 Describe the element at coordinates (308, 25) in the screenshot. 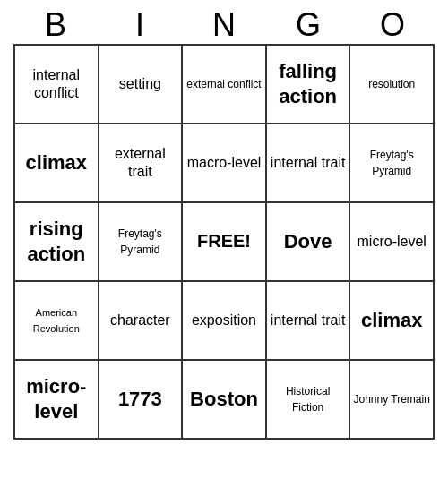

I see `header-letter: G` at that location.